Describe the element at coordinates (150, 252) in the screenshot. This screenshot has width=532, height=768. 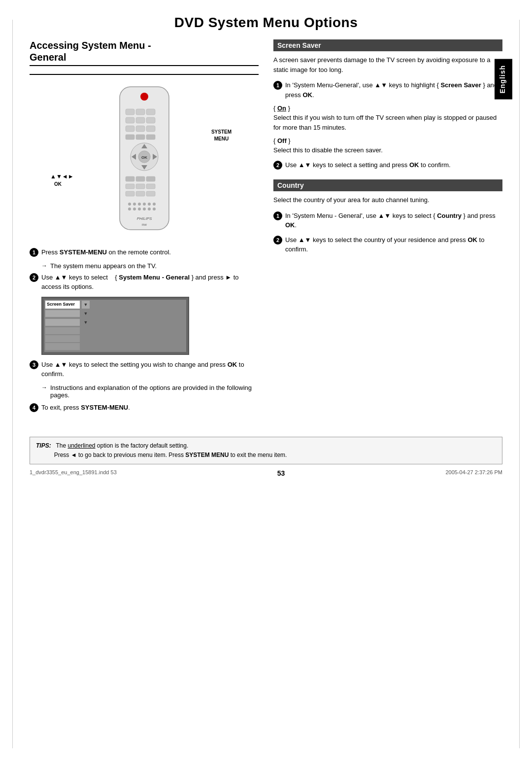
I see `step-1-text: Press SYSTEM-MENU on the remote control.` at that location.